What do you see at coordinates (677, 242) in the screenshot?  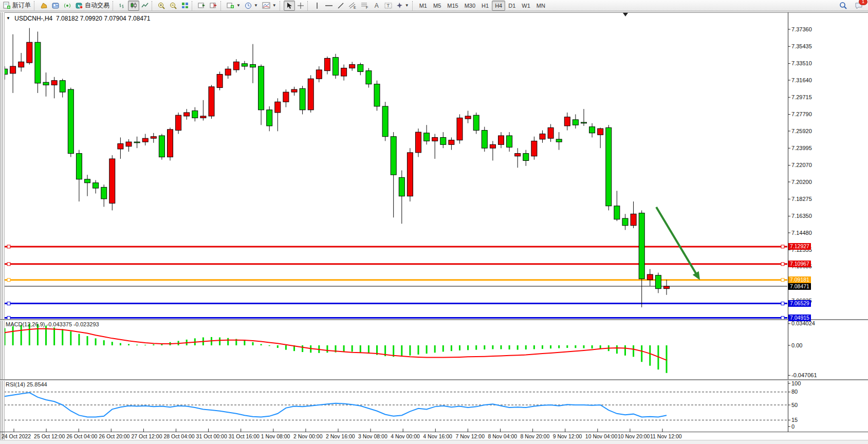 I see `trend-arrow` at bounding box center [677, 242].